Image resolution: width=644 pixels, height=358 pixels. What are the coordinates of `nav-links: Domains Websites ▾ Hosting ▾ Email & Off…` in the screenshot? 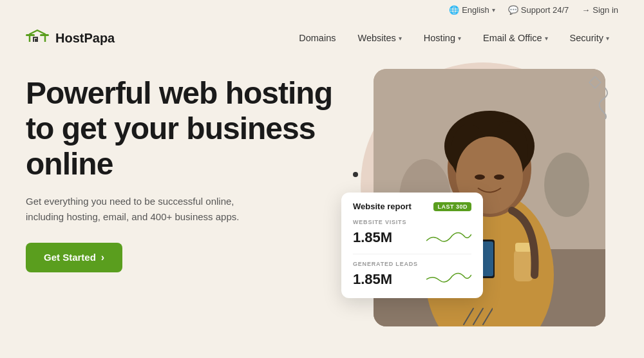 It's located at (454, 38).